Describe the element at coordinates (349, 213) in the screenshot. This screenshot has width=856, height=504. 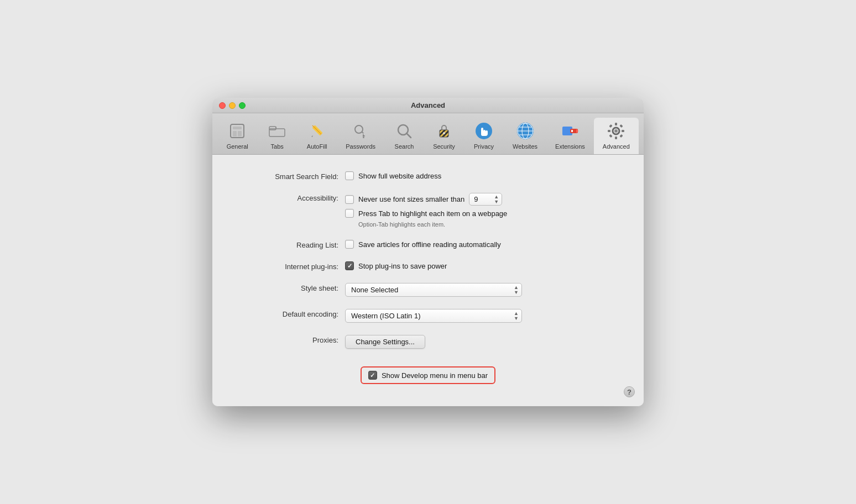
I see `press-tab-checkbox` at that location.